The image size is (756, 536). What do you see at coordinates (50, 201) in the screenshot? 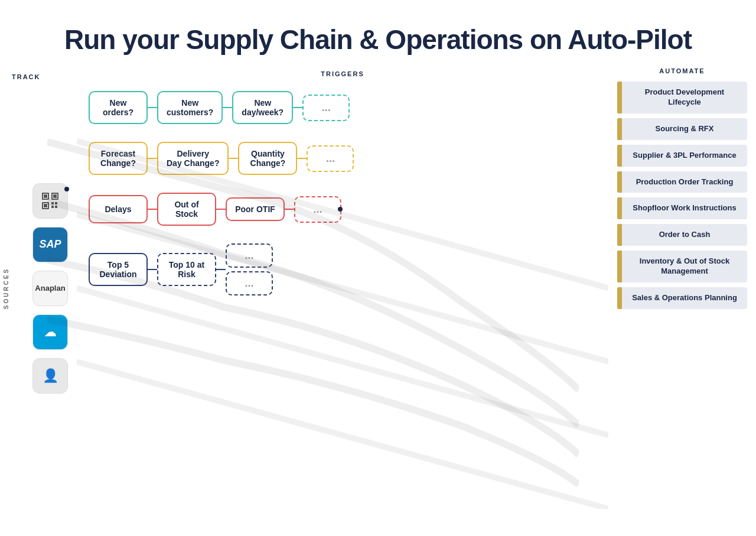
I see `source-icon-qr` at bounding box center [50, 201].